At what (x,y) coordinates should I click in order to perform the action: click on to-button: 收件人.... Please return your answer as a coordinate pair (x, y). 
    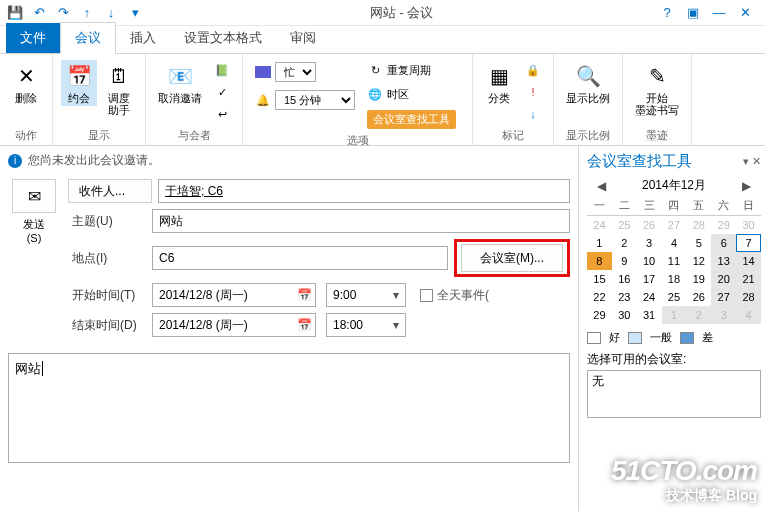
    Looking at the image, I should click on (110, 191).